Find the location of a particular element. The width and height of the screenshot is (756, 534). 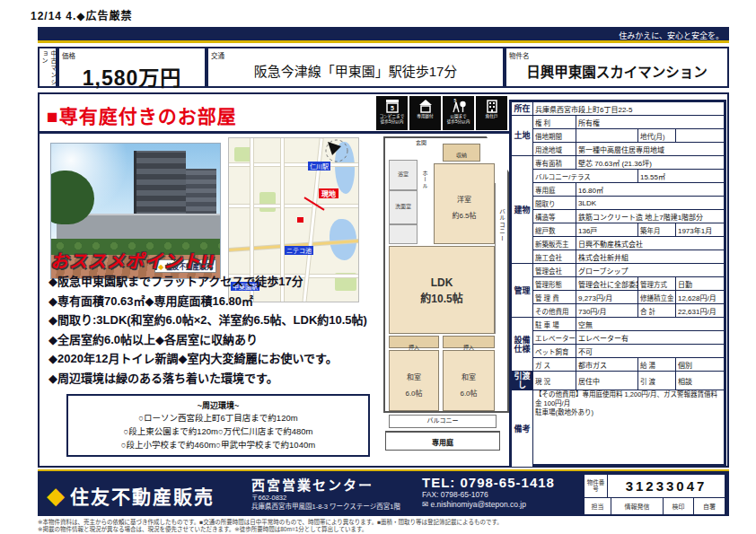

spec-value: 15.55㎡ is located at coordinates (681, 176).